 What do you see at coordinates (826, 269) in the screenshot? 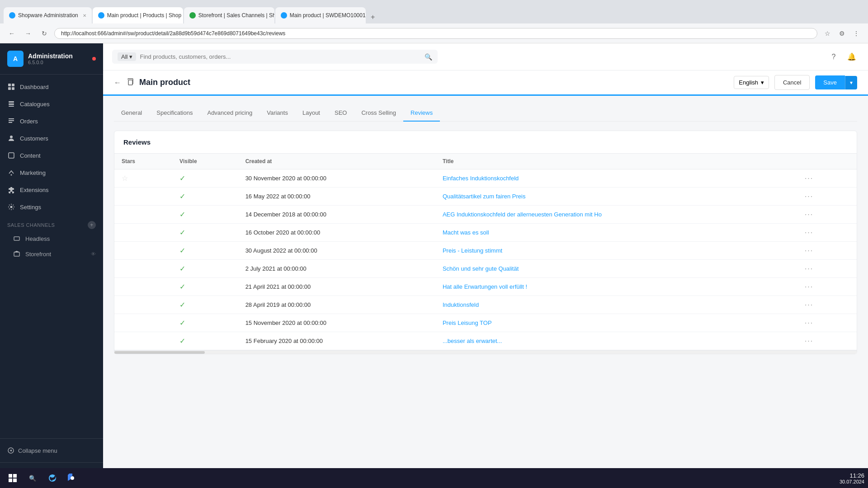
I see `cell-actions-5: ···` at bounding box center [826, 269].